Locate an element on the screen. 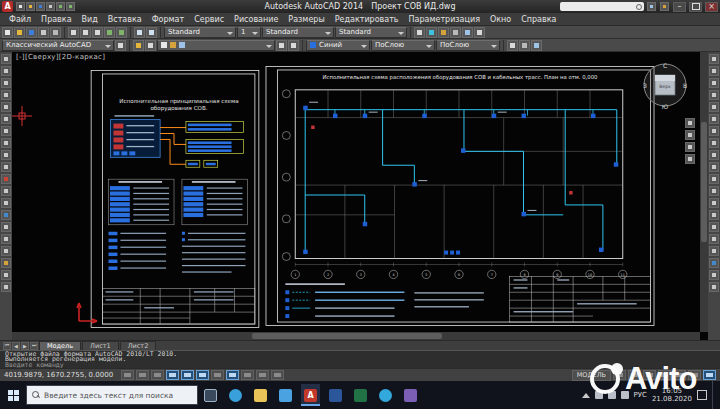 This screenshot has height=409, width=720. tab-layout1: Лист1 is located at coordinates (100, 346).